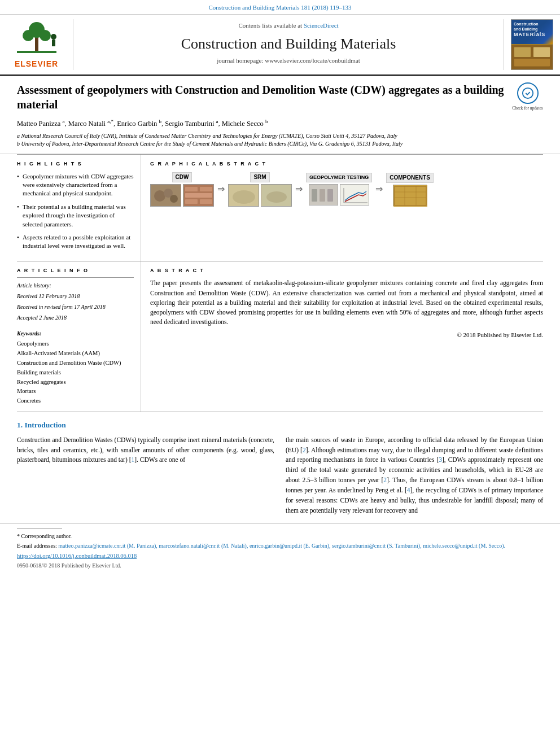 The height and width of the screenshot is (747, 560). Describe the element at coordinates (77, 556) in the screenshot. I see `doi-link: https://doi.org/10.1016/j.conbuildmat.20…` at that location.